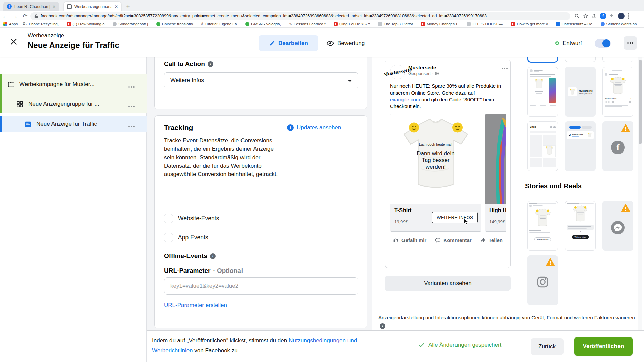  Describe the element at coordinates (131, 126) in the screenshot. I see `ad-options-button` at that location.